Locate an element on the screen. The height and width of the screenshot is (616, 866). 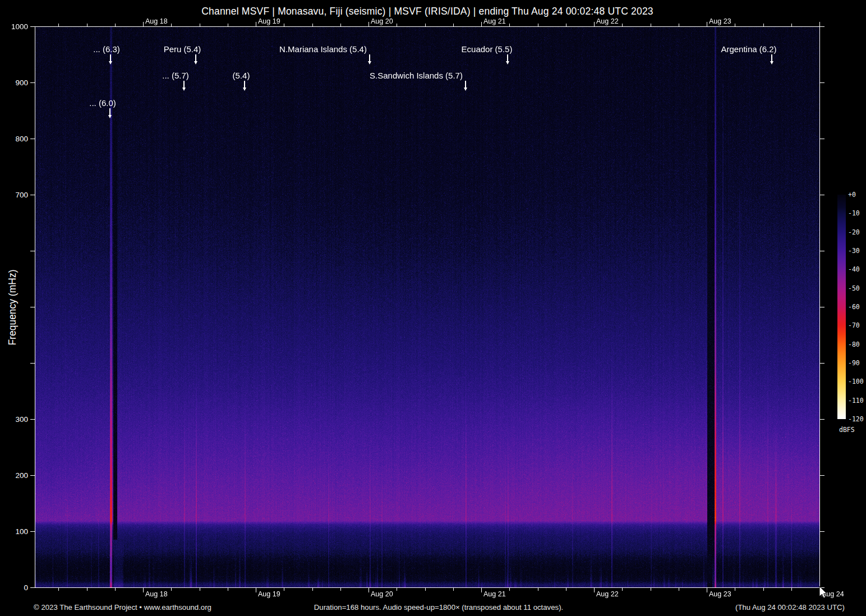
x-tick-label-top: Aug 20 is located at coordinates (382, 21).